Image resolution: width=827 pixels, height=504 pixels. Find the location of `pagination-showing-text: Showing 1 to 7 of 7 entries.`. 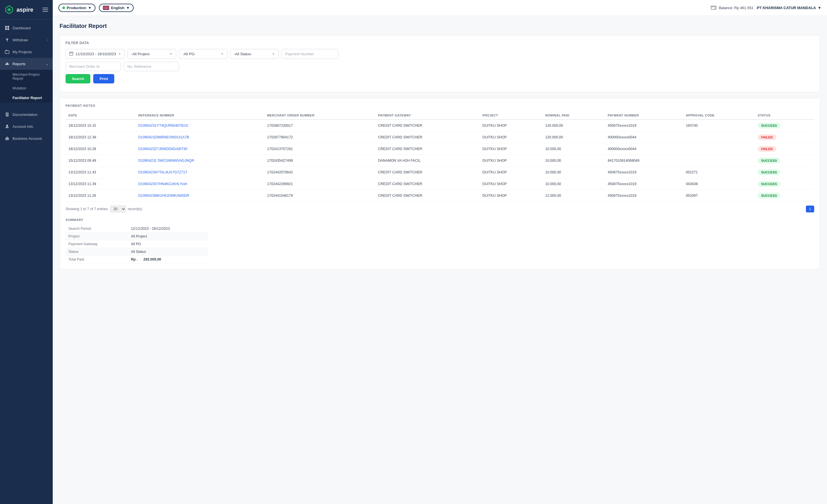

pagination-showing-text: Showing 1 to 7 of 7 entries. is located at coordinates (87, 209).